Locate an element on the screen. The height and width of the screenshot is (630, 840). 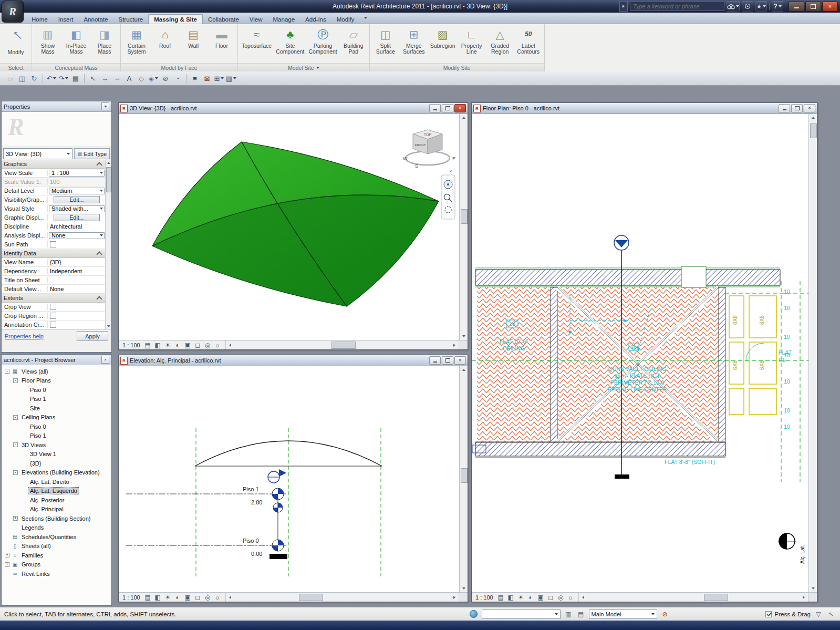
section-icon: ⊘ is located at coordinates (165, 78).